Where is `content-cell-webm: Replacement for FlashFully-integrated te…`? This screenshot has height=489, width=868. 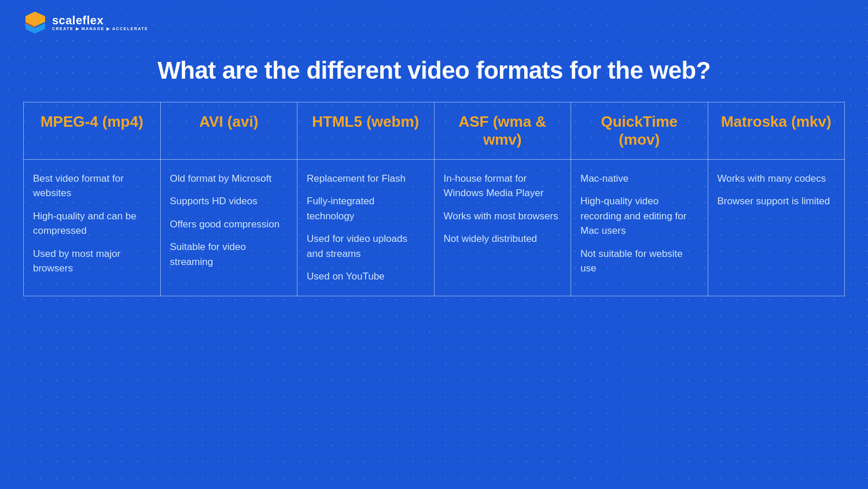
content-cell-webm: Replacement for FlashFully-integrated te… is located at coordinates (366, 227).